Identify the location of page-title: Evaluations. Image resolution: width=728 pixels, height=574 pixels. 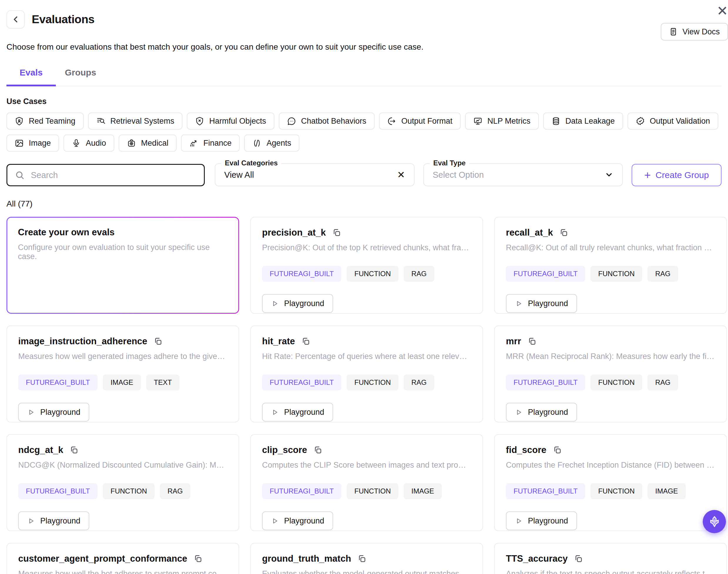
(63, 19).